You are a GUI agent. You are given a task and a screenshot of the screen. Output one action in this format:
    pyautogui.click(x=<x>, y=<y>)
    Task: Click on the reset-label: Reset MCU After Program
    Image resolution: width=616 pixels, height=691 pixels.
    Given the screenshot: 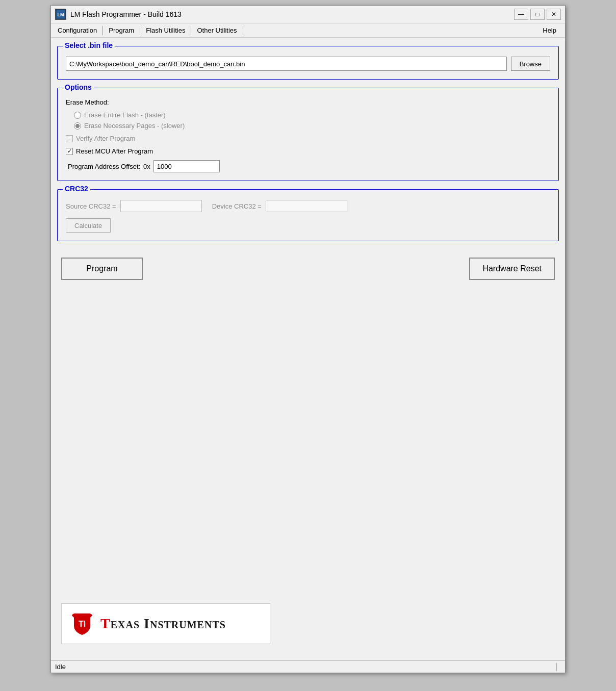 What is the action you would take?
    pyautogui.click(x=114, y=151)
    